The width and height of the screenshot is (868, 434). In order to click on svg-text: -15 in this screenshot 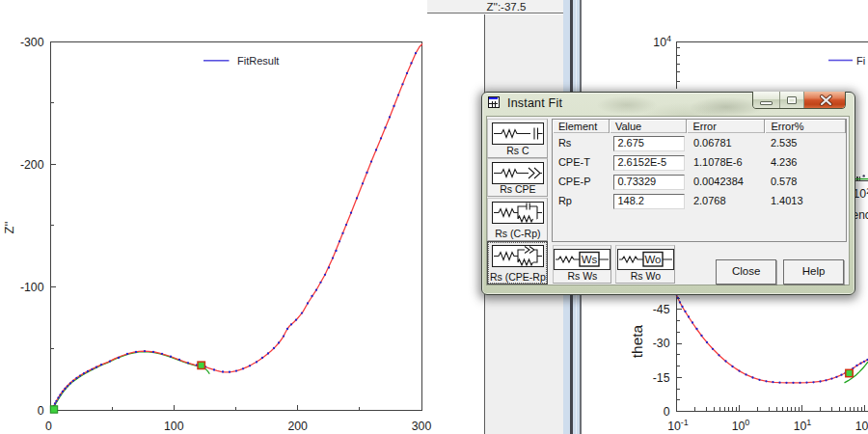, I will do `click(662, 378)`.